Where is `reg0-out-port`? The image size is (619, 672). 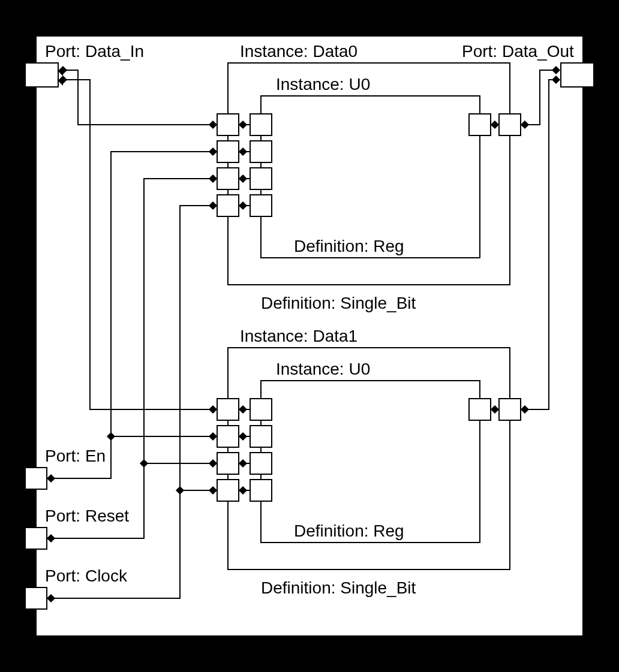
reg0-out-port is located at coordinates (480, 125).